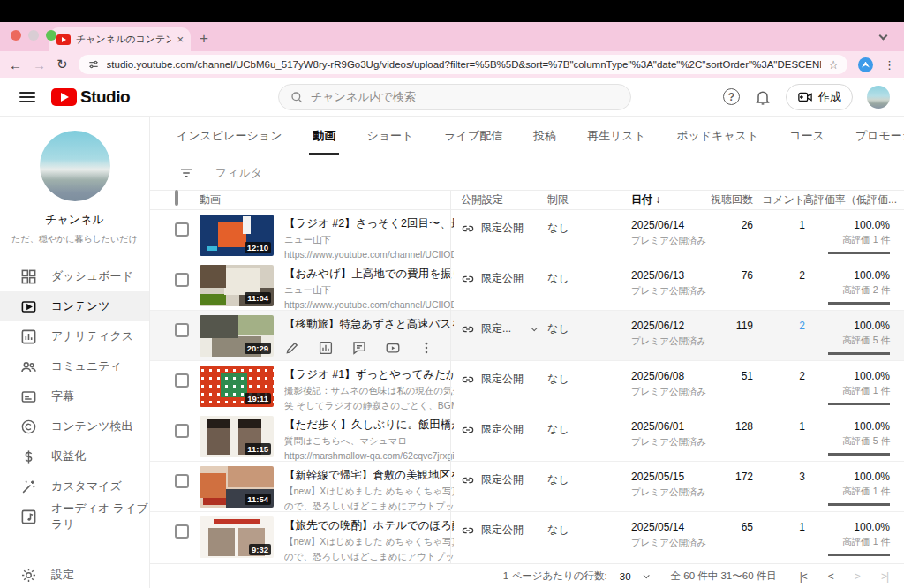 The image size is (904, 588). What do you see at coordinates (527, 286) in the screenshot?
I see `table-row: 11:04【おみやげ】上高地での費用を振り返る&...ニュー山下https://…` at bounding box center [527, 286].